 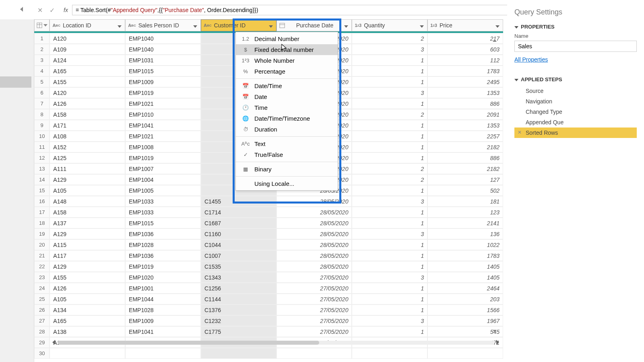 I want to click on cell-sales-person: EMP1028, so click(x=163, y=245).